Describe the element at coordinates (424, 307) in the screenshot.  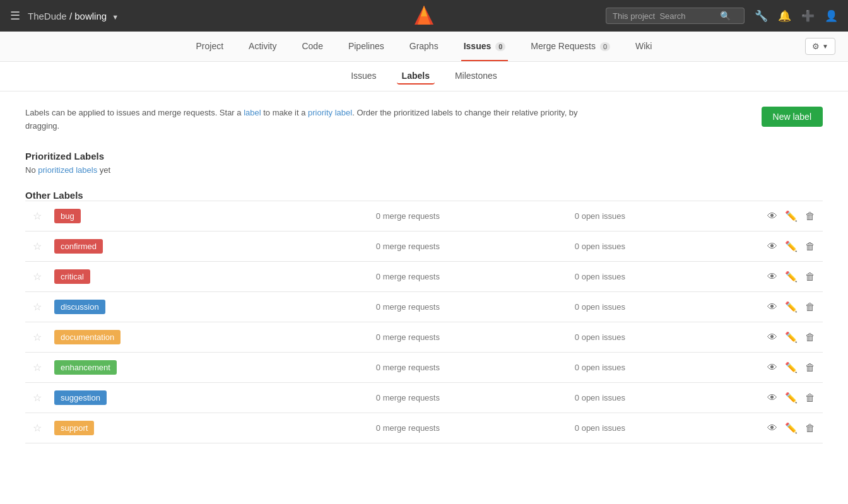
I see `table-row: ☆ discussion 0 merge requests 0 open iss…` at that location.